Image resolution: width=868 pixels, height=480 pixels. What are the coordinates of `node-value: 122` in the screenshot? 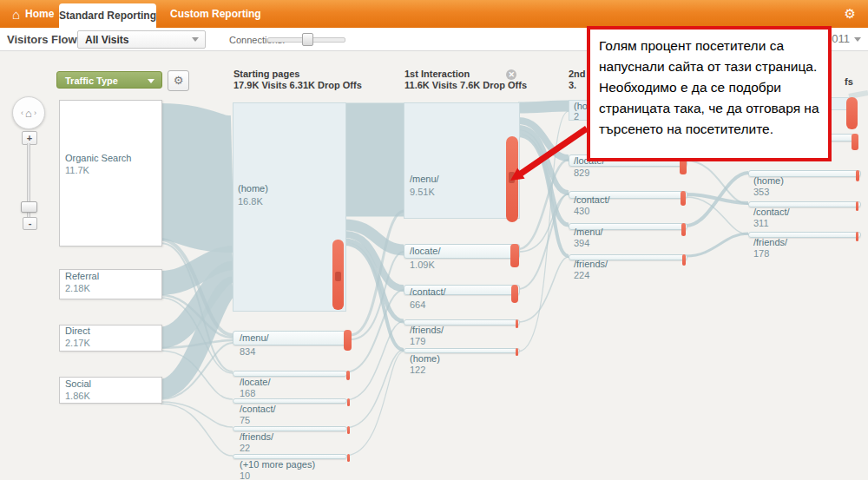 It's located at (418, 370).